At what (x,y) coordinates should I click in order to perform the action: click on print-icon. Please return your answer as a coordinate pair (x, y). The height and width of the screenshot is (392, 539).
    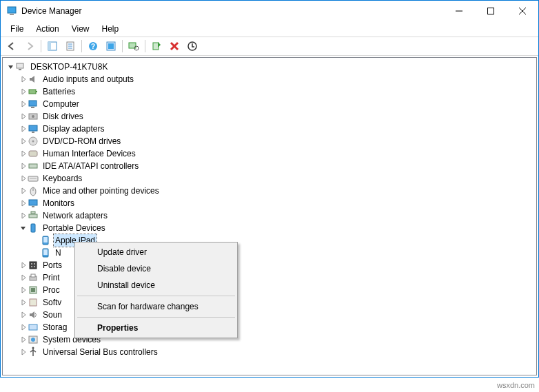
    Looking at the image, I should click on (33, 278).